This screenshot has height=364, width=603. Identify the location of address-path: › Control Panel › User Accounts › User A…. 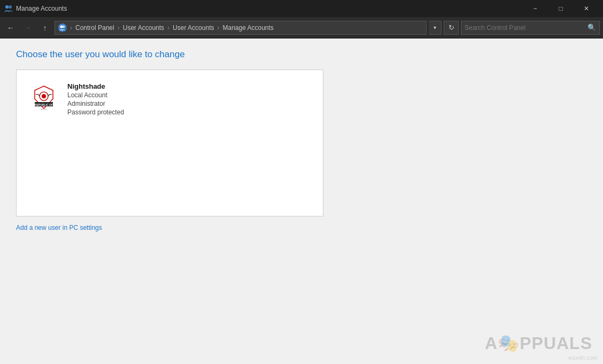
(241, 28).